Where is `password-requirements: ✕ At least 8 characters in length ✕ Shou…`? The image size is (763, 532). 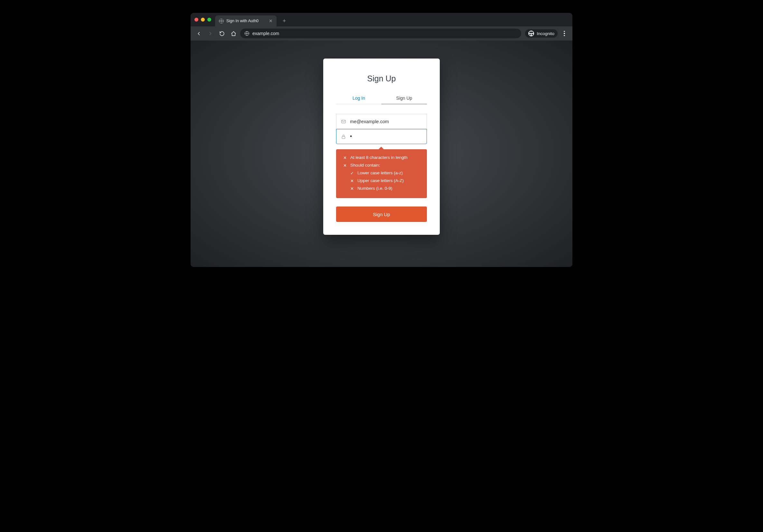
password-requirements: ✕ At least 8 characters in length ✕ Shou… is located at coordinates (382, 174).